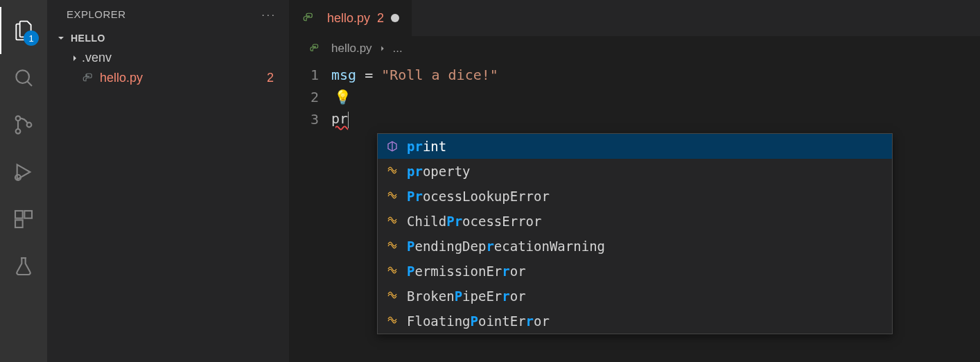 This screenshot has width=980, height=362. Describe the element at coordinates (168, 58) in the screenshot. I see `tree-item-venv: .venv` at that location.